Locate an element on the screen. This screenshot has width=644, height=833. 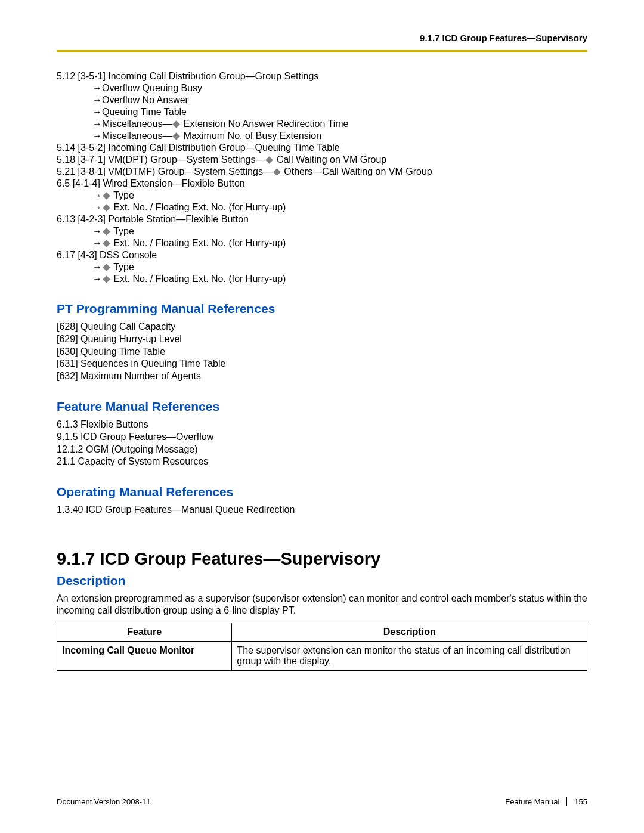
description-paragraph: An extension preprogrammed as a supervis… is located at coordinates (322, 605).